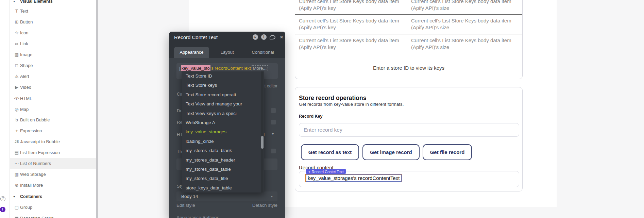  I want to click on detach-style-link: Detach style, so click(265, 205).